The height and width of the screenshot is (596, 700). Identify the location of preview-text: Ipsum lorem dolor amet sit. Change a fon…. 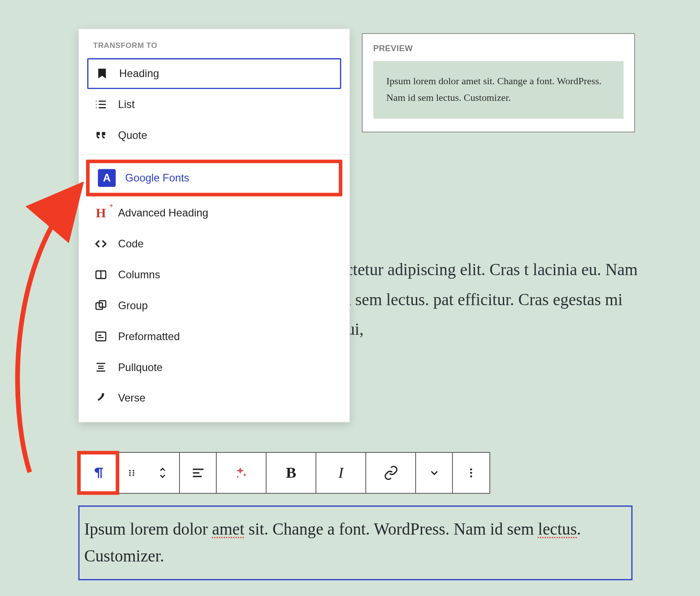
(498, 90).